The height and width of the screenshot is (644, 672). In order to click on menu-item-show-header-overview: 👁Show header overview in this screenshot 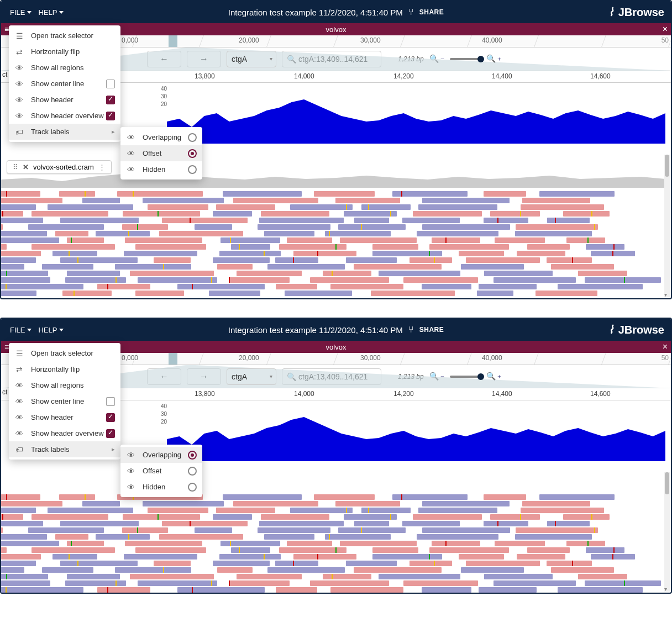, I will do `click(65, 116)`.